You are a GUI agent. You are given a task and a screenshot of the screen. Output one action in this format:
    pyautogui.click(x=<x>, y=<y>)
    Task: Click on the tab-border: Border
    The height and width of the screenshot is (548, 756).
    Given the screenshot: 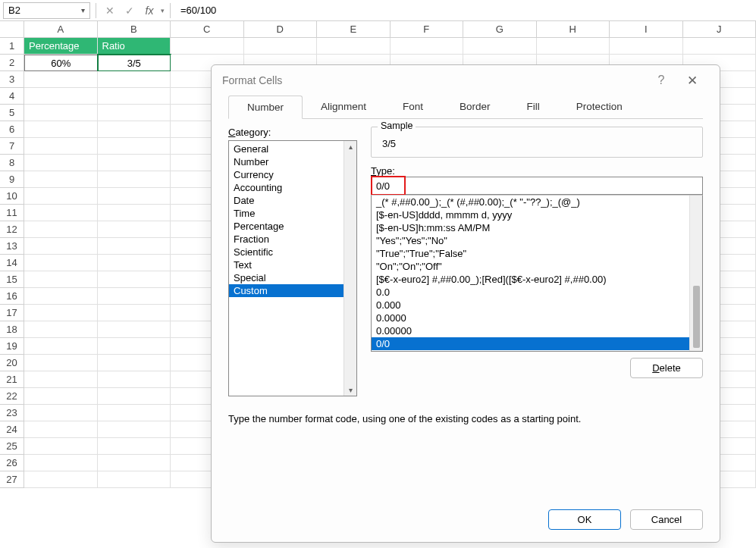 What is the action you would take?
    pyautogui.click(x=475, y=107)
    